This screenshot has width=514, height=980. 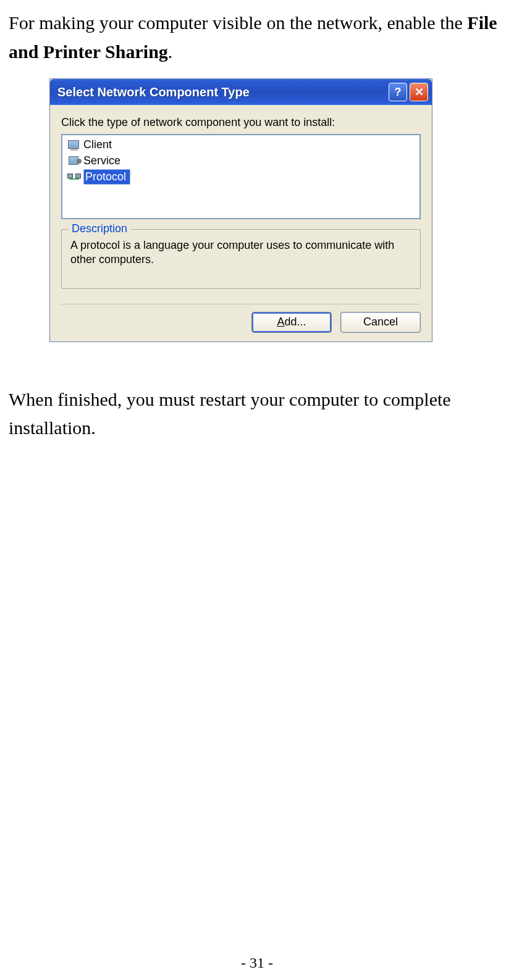 I want to click on separator, so click(x=241, y=304).